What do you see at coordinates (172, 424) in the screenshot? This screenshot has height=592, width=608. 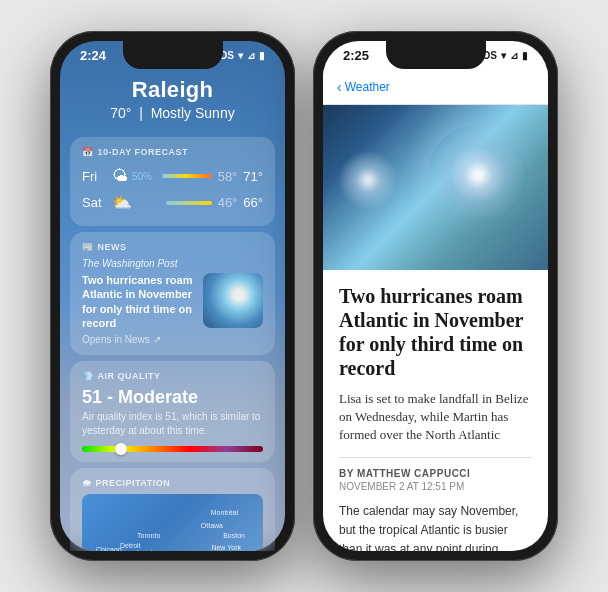 I see `aq-desc: Air quality index is 51, which is simila…` at bounding box center [172, 424].